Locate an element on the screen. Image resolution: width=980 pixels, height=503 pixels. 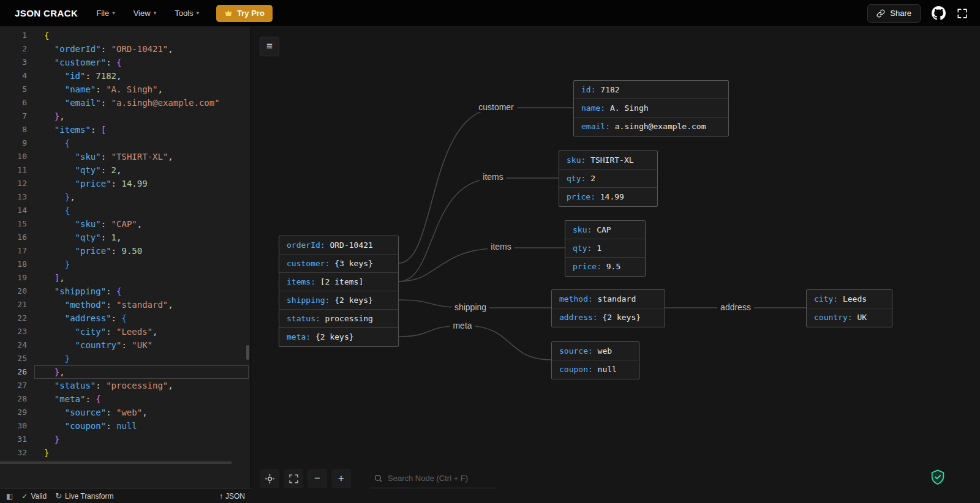
node-row-sku: sku: TSHIRT-XL is located at coordinates (608, 160).